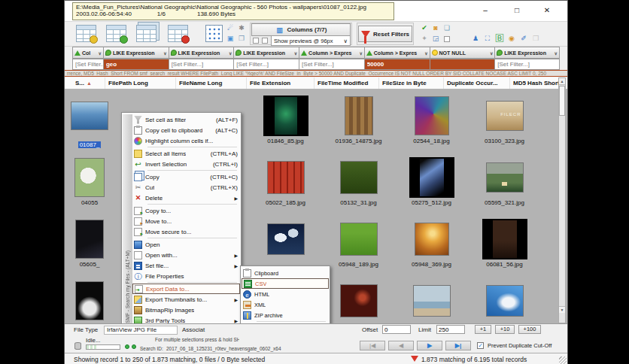 The width and height of the screenshot is (629, 364). I want to click on columns-button: ▥ Columns (7/7), so click(301, 30).